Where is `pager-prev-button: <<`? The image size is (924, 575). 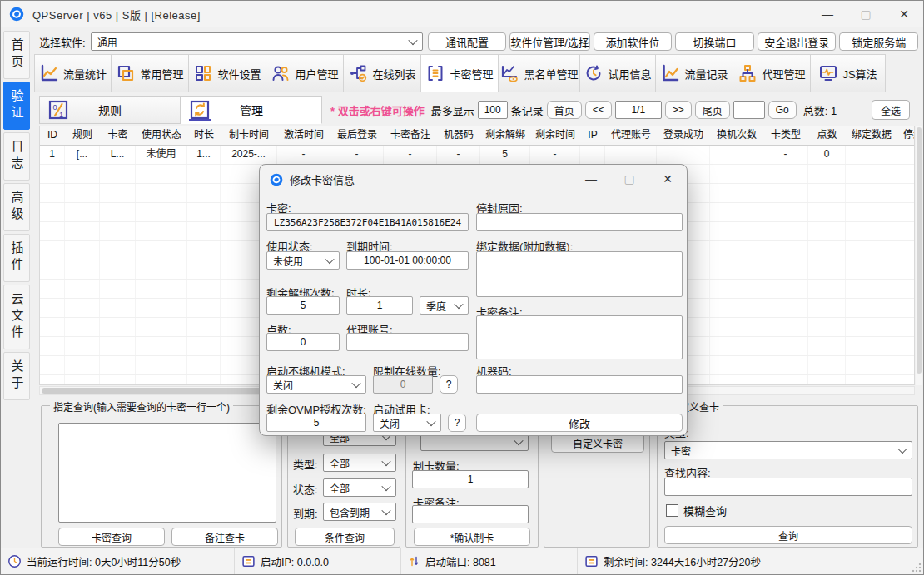
pager-prev-button: << is located at coordinates (599, 110).